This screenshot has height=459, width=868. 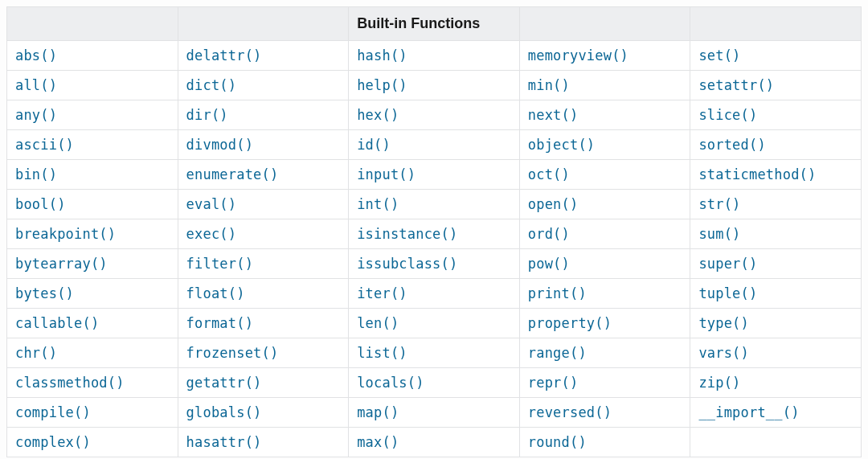 What do you see at coordinates (604, 85) in the screenshot?
I see `table-cell: min()` at bounding box center [604, 85].